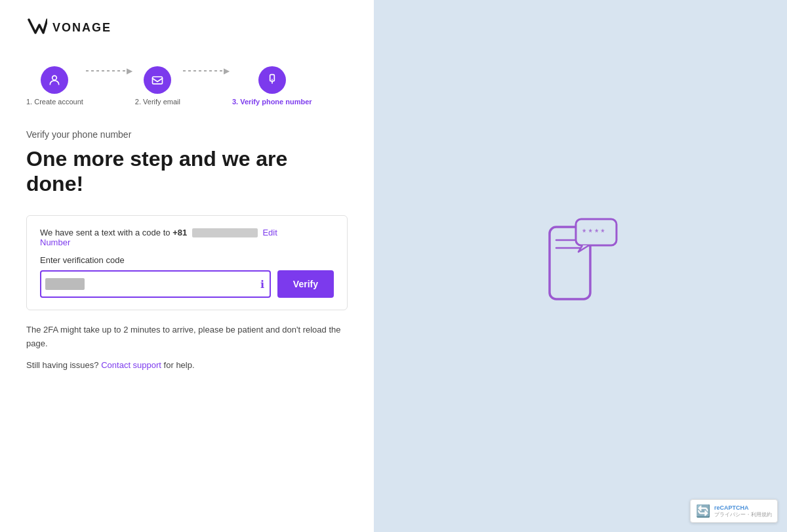 This screenshot has height=532, width=787. I want to click on vonage-logo: VONAGE, so click(187, 28).